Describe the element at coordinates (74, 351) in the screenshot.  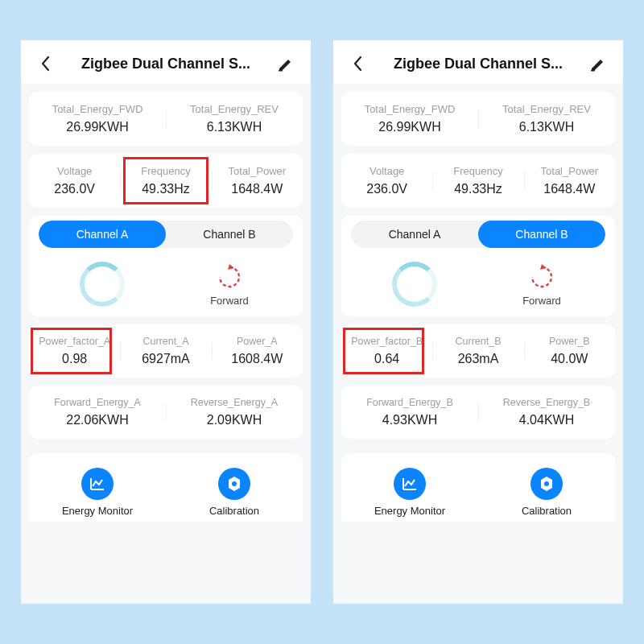
I see `metric-power-factor: Power_factor_A 0.98` at that location.